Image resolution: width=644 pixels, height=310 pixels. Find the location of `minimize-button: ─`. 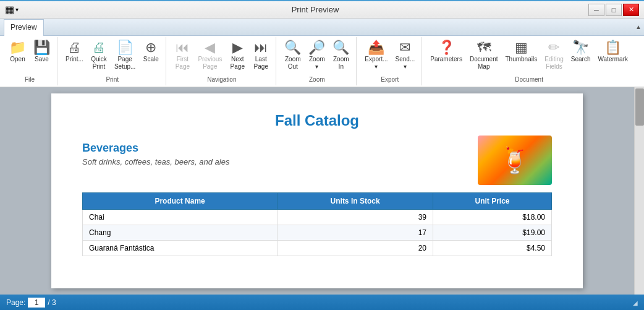

minimize-button: ─ is located at coordinates (596, 10).